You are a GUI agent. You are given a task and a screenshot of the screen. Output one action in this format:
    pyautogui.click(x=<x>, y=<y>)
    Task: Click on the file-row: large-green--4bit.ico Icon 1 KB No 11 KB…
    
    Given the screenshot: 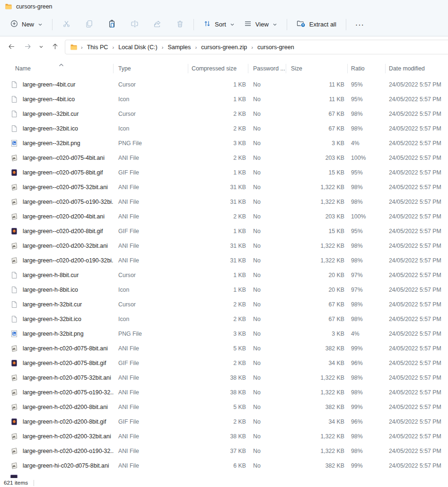 What is the action you would take?
    pyautogui.click(x=224, y=99)
    